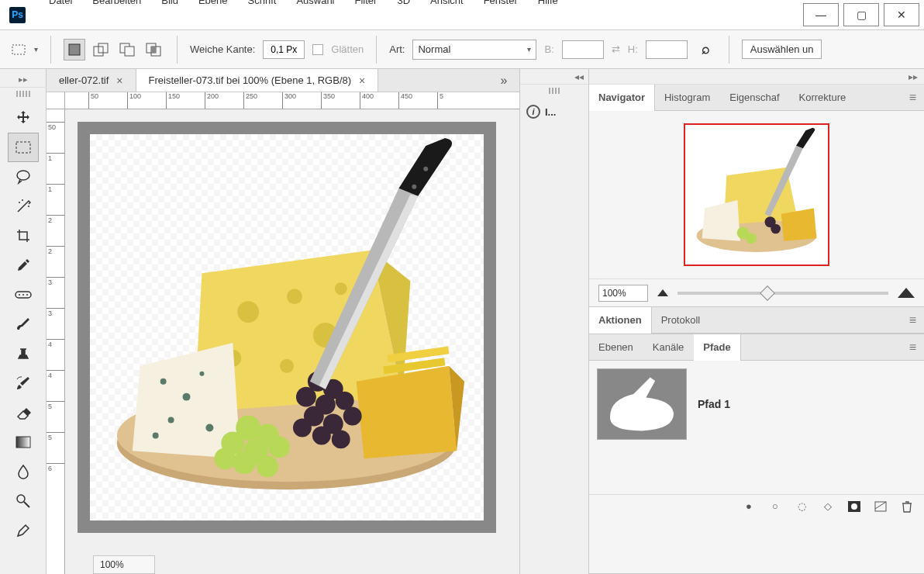 The image size is (924, 574). Describe the element at coordinates (23, 206) in the screenshot. I see `magic-wand-tool` at that location.